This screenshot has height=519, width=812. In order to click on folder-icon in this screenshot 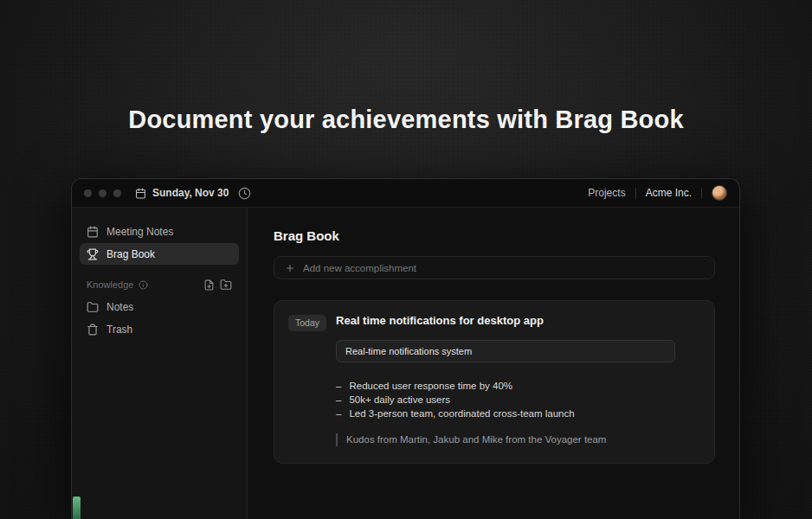, I will do `click(93, 307)`.